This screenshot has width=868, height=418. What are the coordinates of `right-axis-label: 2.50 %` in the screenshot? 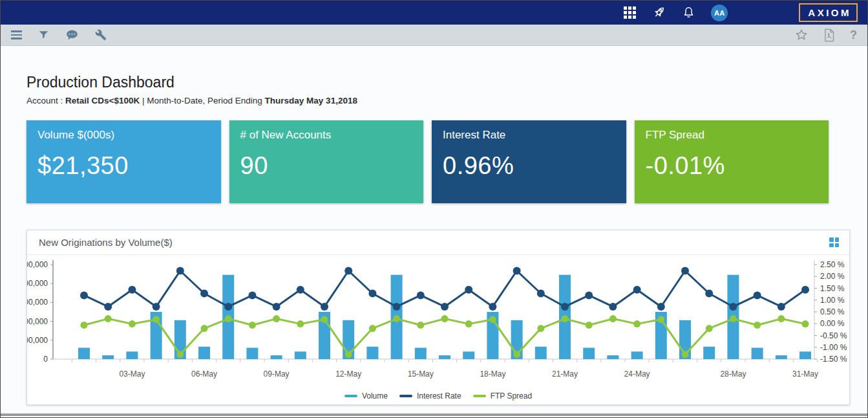 It's located at (832, 265).